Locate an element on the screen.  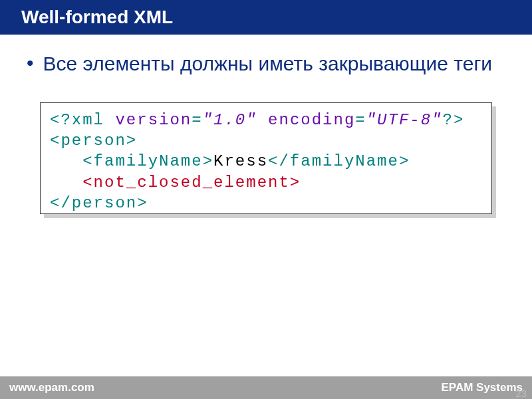
code-line-4: <not_closed_element> is located at coordinates (266, 182).